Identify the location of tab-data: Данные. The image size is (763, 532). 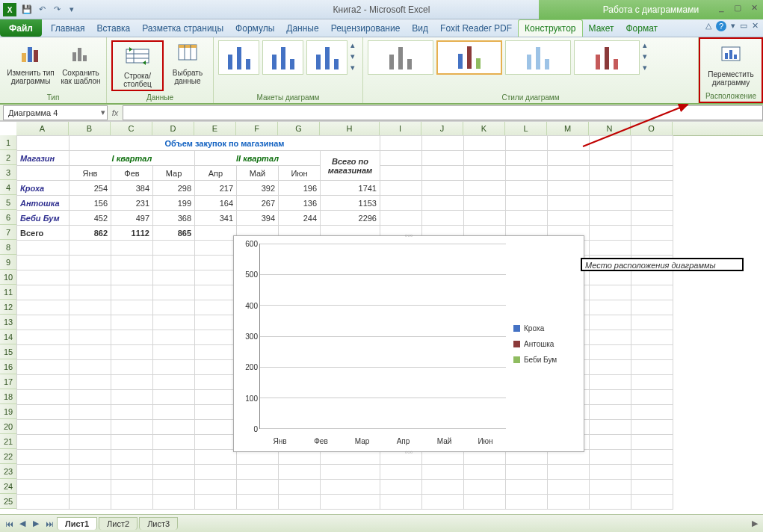
(302, 28).